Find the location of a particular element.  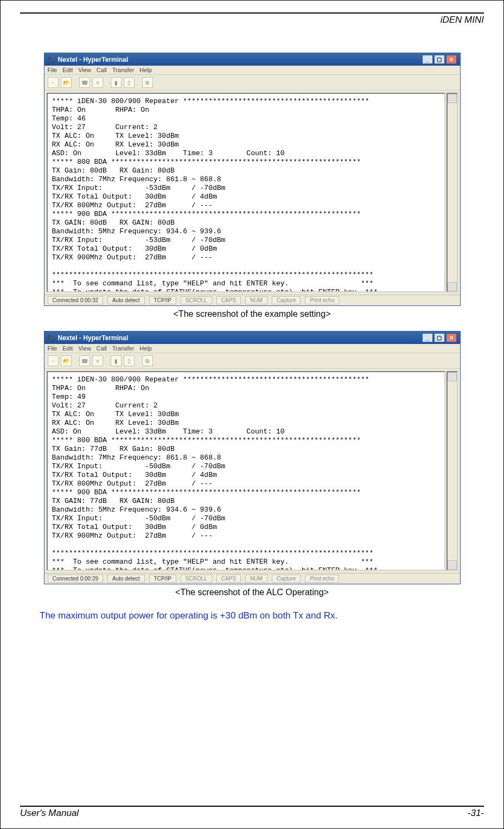

footer-block: User's Manual -31- is located at coordinates (252, 817).